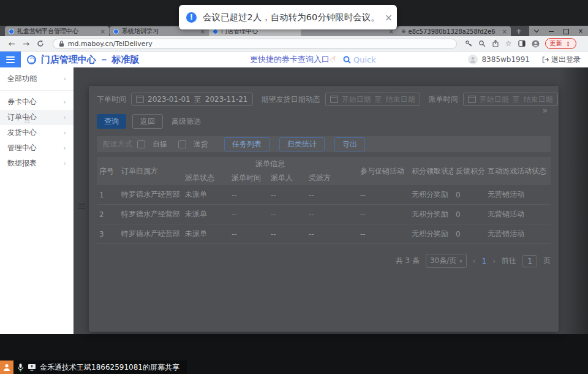 Image resolution: width=588 pixels, height=374 pixels. I want to click on cell-promo: --, so click(383, 215).